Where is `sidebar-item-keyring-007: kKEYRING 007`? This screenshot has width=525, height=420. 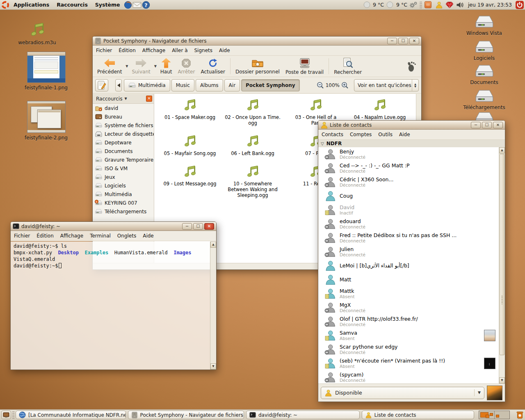
sidebar-item-keyring-007: kKEYRING 007 is located at coordinates (123, 203).